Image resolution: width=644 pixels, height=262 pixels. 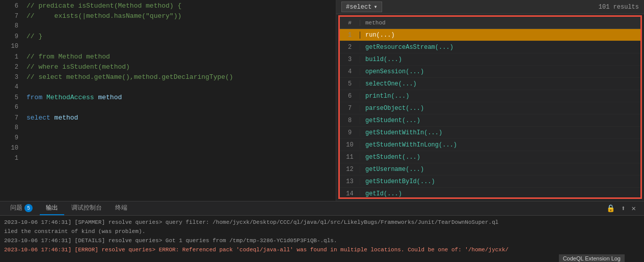 I want to click on select-dropdown: #select ▾, so click(x=362, y=7).